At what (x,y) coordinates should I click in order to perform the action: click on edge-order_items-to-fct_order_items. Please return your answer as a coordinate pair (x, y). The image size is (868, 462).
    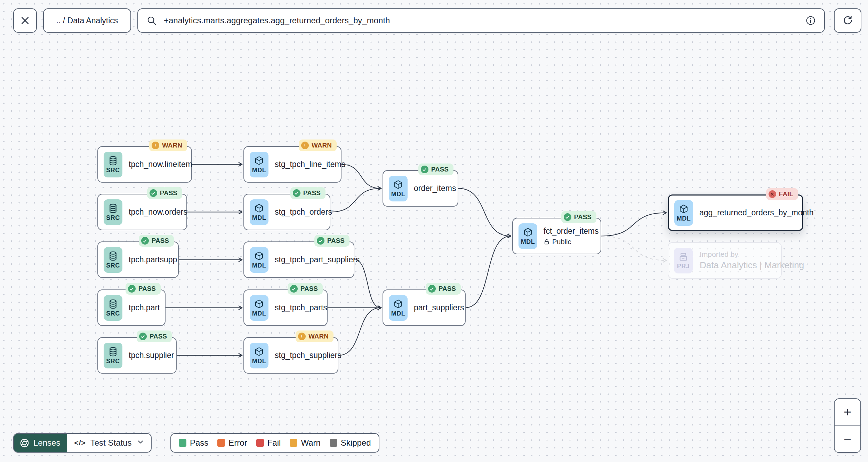
    Looking at the image, I should click on (484, 212).